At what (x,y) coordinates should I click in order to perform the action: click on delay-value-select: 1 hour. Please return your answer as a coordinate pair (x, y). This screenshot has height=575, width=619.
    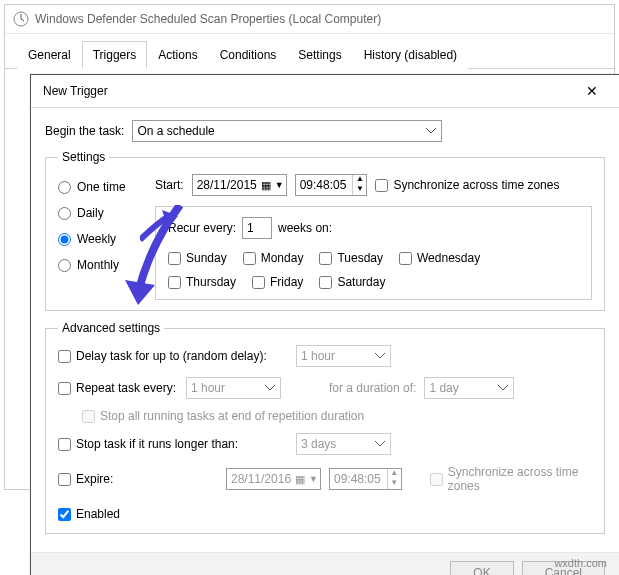
    Looking at the image, I should click on (344, 356).